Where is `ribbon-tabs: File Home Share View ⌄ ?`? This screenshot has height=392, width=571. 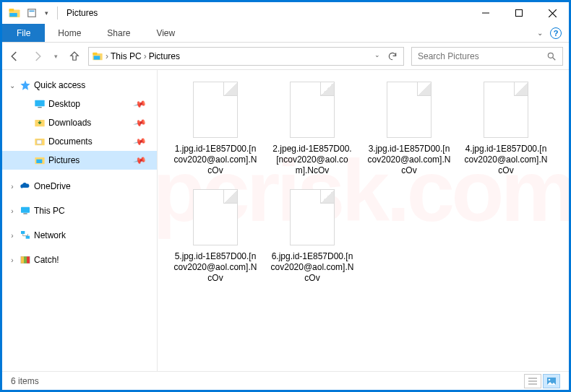 ribbon-tabs: File Home Share View ⌄ ? is located at coordinates (286, 33).